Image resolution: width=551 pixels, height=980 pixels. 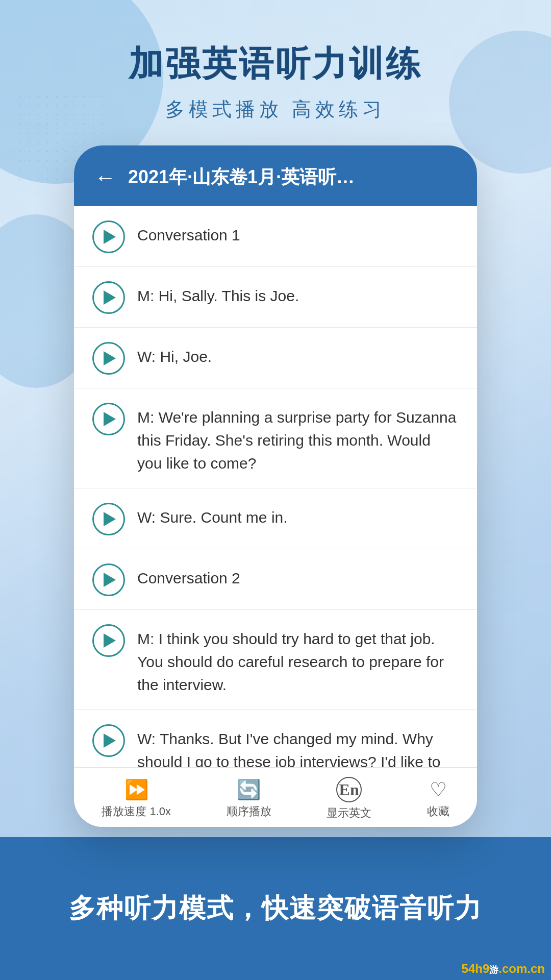 I want to click on bottom-section: 多种听力模式，快速突破语音听力, so click(x=276, y=909).